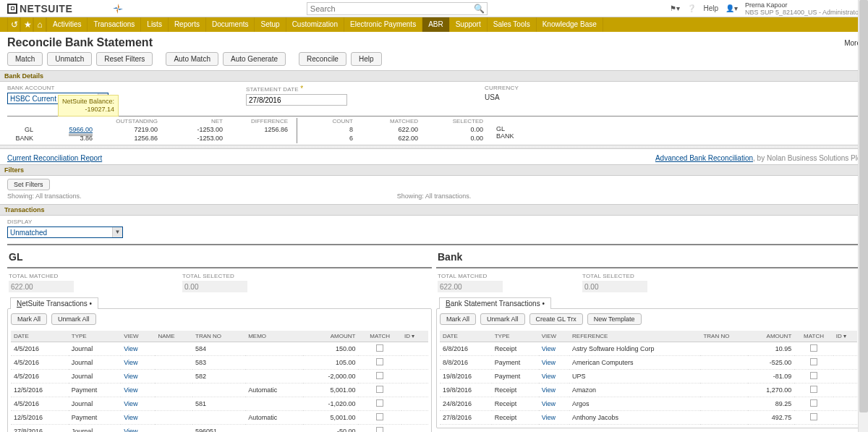  What do you see at coordinates (297, 100) in the screenshot?
I see `statement-date-input` at bounding box center [297, 100].